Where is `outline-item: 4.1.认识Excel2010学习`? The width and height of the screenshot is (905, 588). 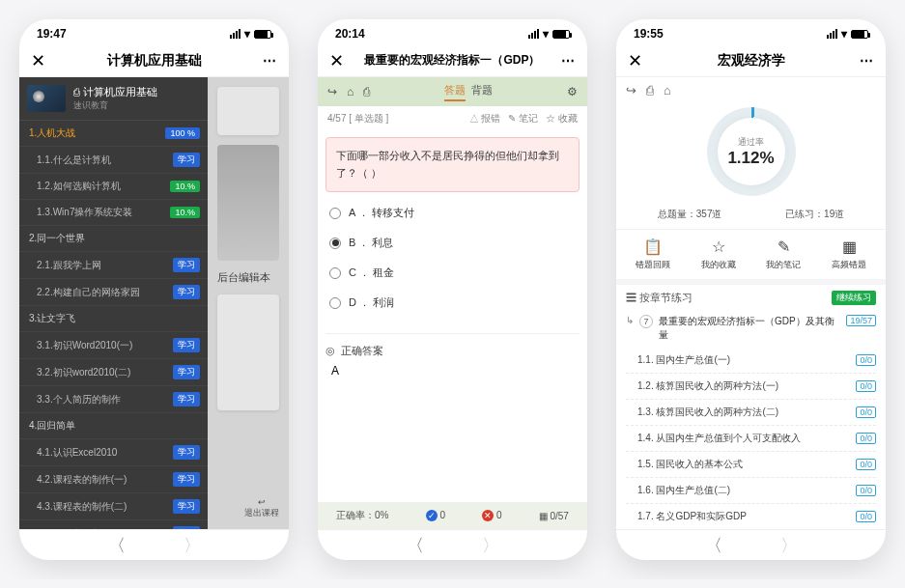 outline-item: 4.1.认识Excel2010学习 is located at coordinates (114, 453).